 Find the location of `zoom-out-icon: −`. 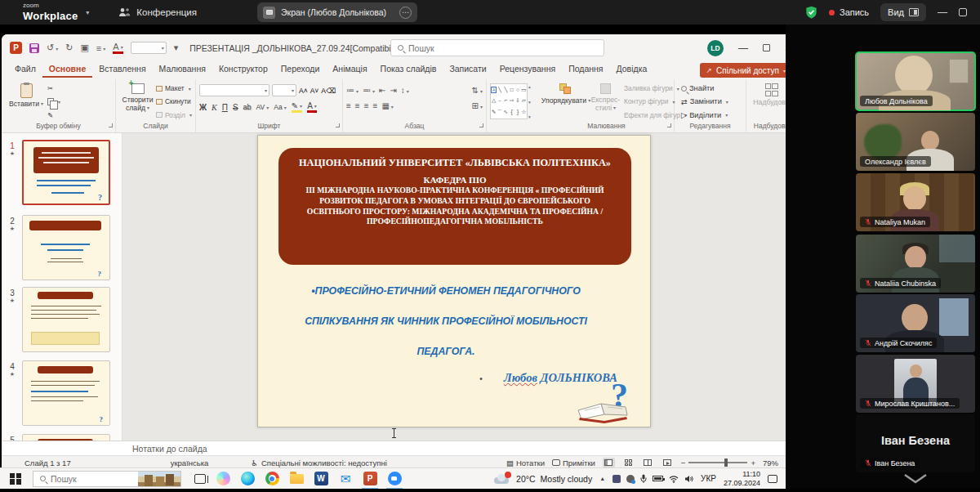

zoom-out-icon: − is located at coordinates (684, 463).